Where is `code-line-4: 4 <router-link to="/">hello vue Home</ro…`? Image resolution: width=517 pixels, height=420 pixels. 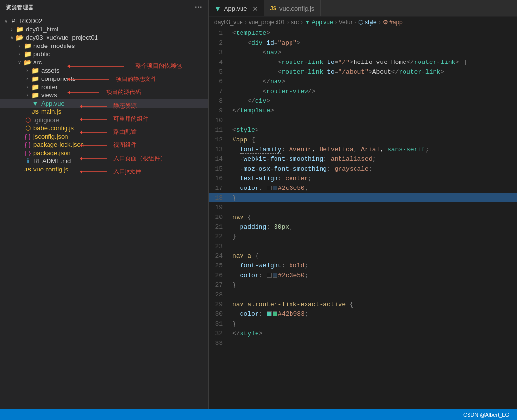 code-line-4: 4 <router-link to="/">hello vue Home</ro… is located at coordinates (363, 62).